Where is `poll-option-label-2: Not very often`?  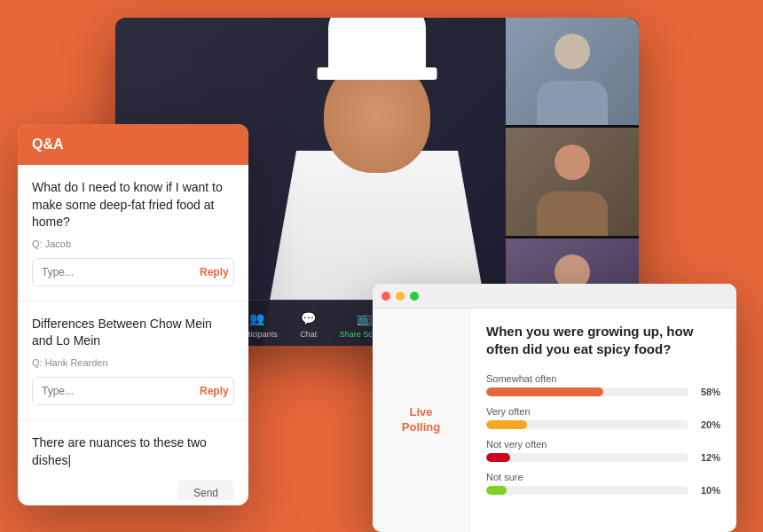
poll-option-label-2: Not very often is located at coordinates (603, 444).